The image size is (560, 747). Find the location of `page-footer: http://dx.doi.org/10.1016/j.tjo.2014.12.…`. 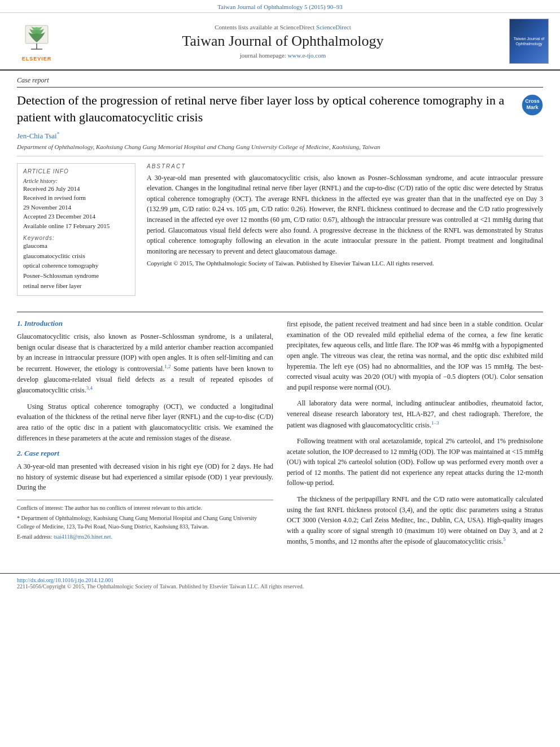

page-footer: http://dx.doi.org/10.1016/j.tjo.2014.12.… is located at coordinates (280, 583).